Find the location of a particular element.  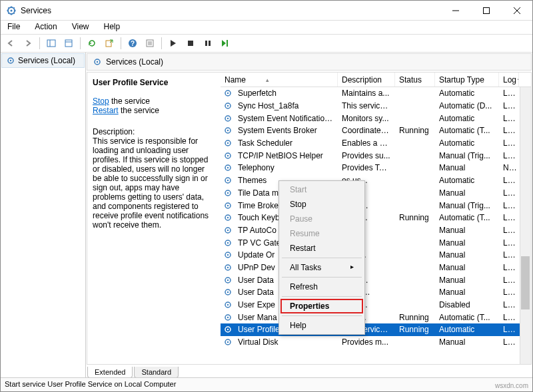

menu-bar: File Action View Help is located at coordinates (266, 27).